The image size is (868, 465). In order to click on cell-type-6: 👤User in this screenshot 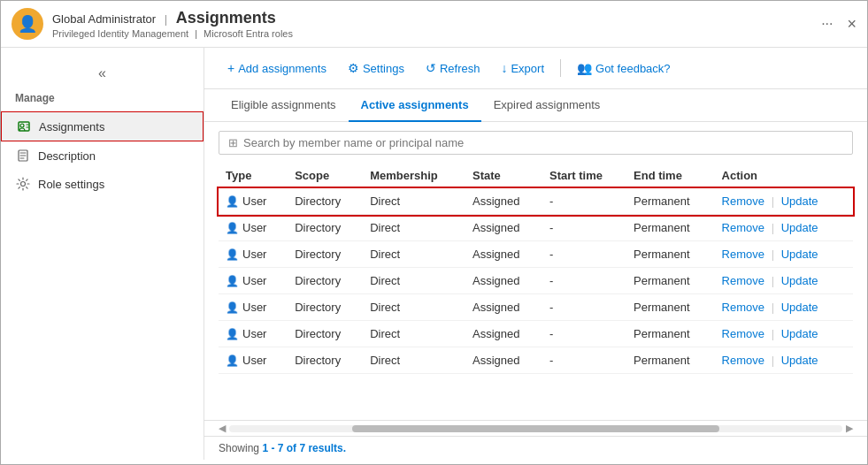, I will do `click(253, 361)`.